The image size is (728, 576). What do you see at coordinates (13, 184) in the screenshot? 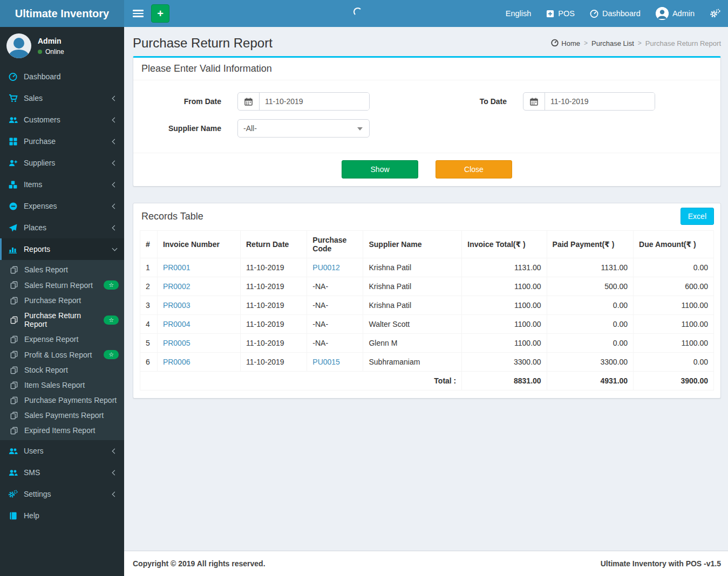
I see `cubes-icon` at bounding box center [13, 184].